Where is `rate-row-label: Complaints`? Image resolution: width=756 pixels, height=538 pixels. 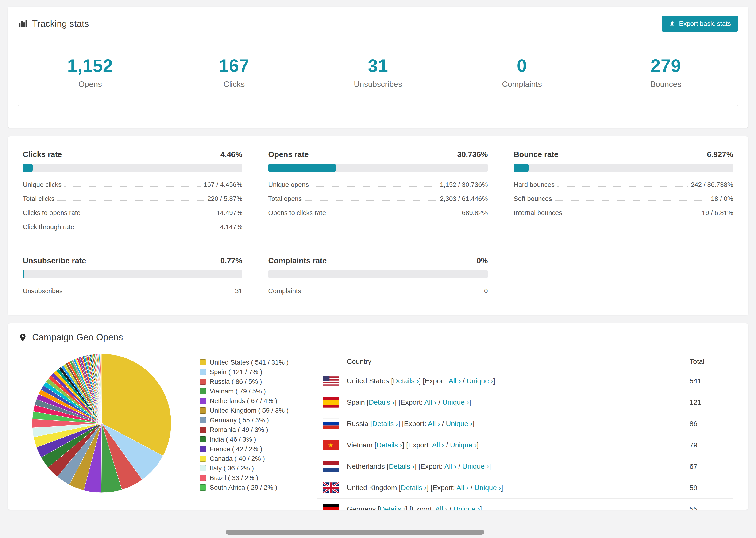
rate-row-label: Complaints is located at coordinates (285, 291).